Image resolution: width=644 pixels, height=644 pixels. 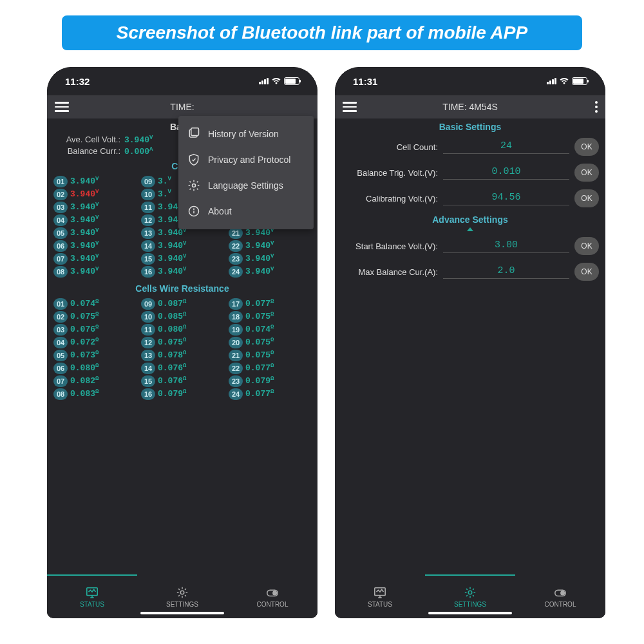 I want to click on calibrating-volt-input: 94.56, so click(x=506, y=198).